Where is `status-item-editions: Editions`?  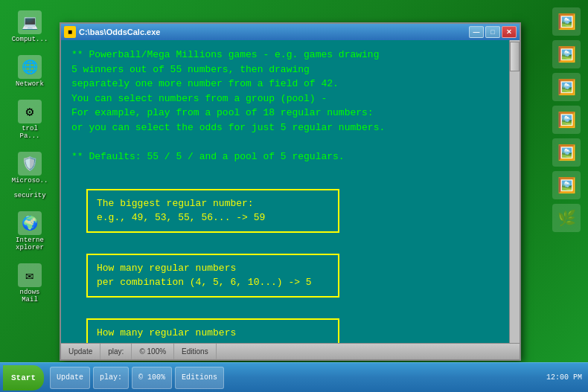 status-item-editions: Editions is located at coordinates (195, 351).